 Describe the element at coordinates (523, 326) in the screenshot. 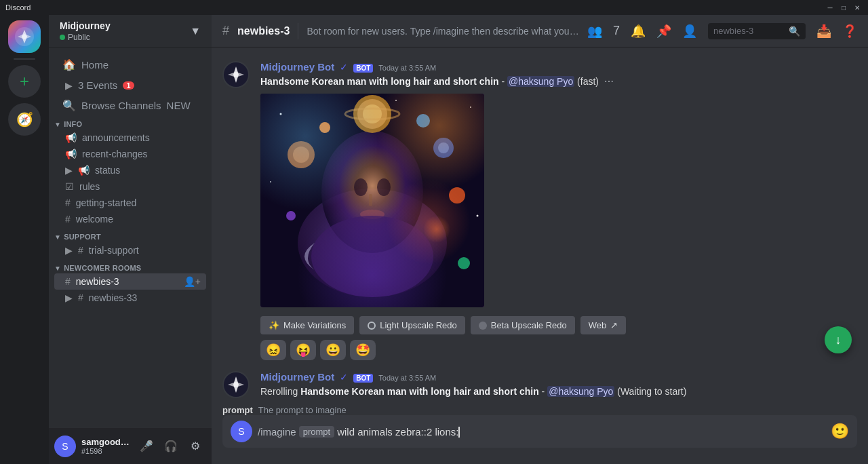

I see `beta-upscale-redo-button: Beta Upscale Redo` at that location.